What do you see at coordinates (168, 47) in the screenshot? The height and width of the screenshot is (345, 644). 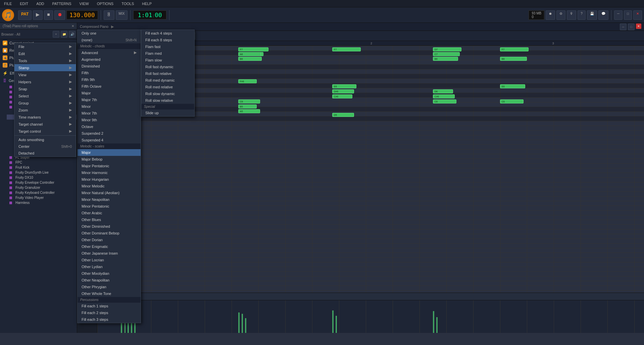 I see `ctx-flam-fast: Flam fast` at bounding box center [168, 47].